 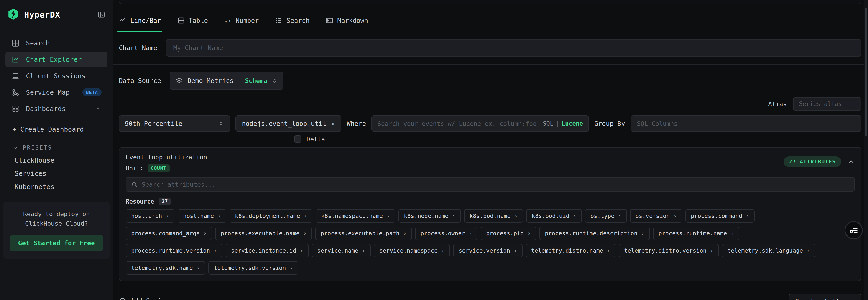 What do you see at coordinates (514, 48) in the screenshot?
I see `chart-name-input` at bounding box center [514, 48].